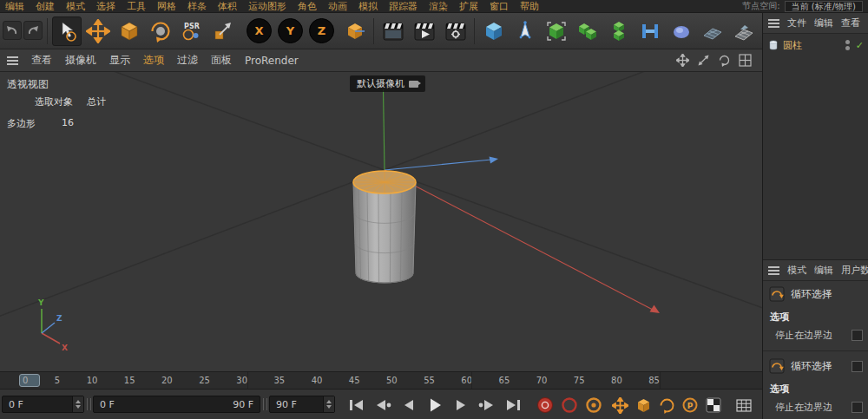 Image resolution: width=868 pixels, height=419 pixels. What do you see at coordinates (744, 31) in the screenshot?
I see `floor-button` at bounding box center [744, 31].